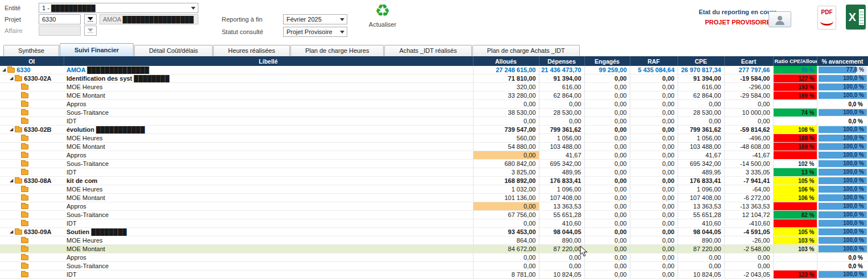 The height and width of the screenshot is (279, 868). What do you see at coordinates (701, 232) in the screenshot?
I see `cell-cpe: 98 044,05` at bounding box center [701, 232].